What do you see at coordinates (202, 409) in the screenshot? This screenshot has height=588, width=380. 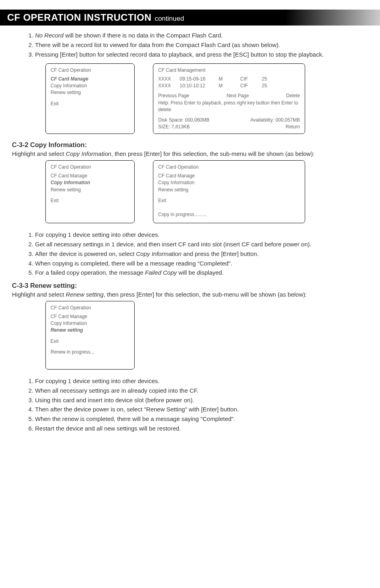 I see `list-item: Then after the device power is on, selec…` at bounding box center [202, 409].